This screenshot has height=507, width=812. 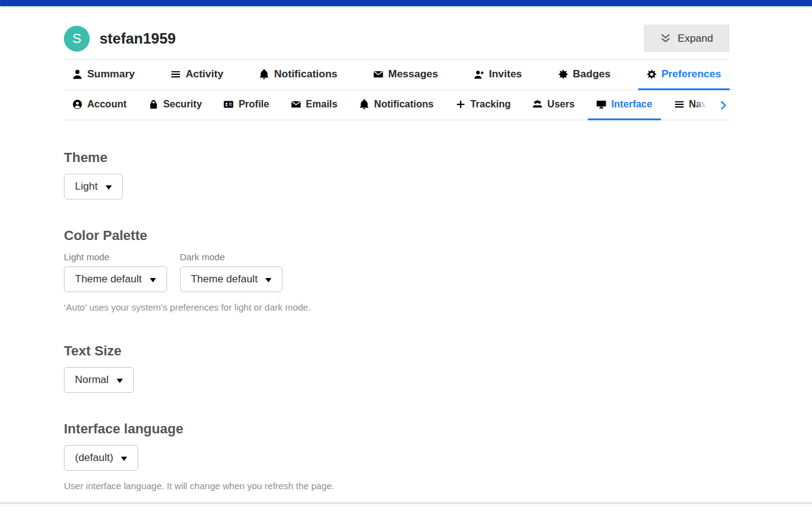 I want to click on gear-icon, so click(x=652, y=74).